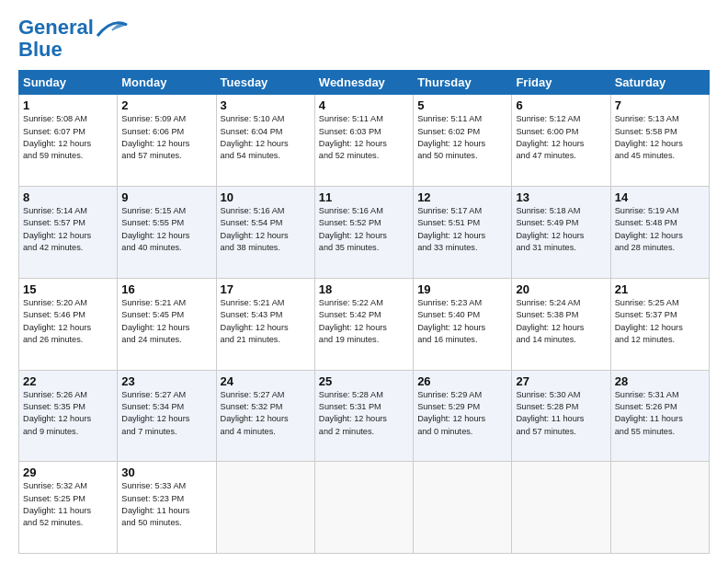 This screenshot has height=563, width=728. Describe the element at coordinates (265, 83) in the screenshot. I see `col-tuesday: Tuesday` at that location.